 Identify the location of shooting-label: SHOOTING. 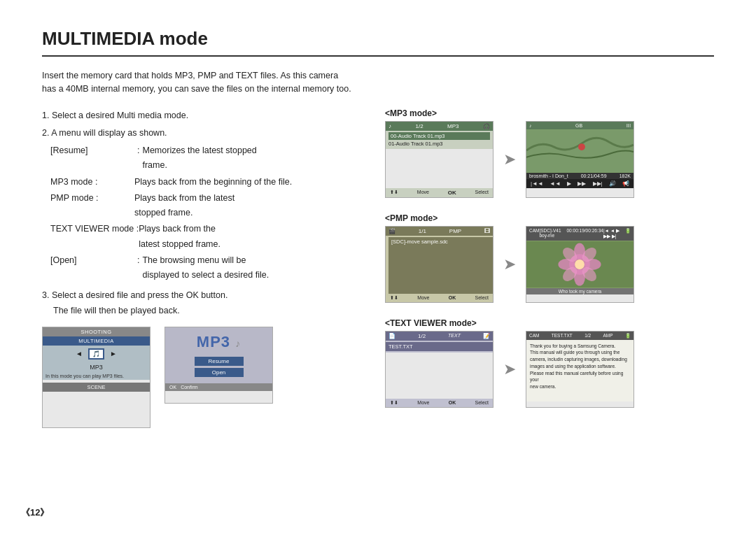
(97, 332).